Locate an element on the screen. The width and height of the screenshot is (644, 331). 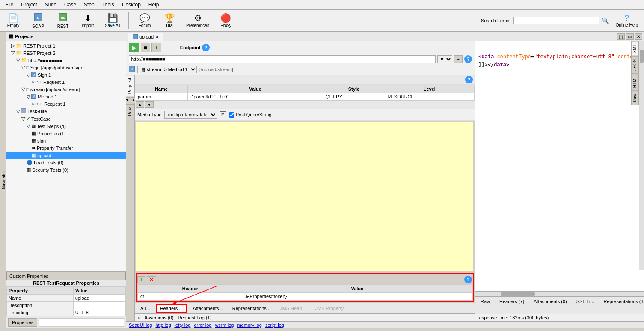
online-help-button: ? Online Help is located at coordinates (627, 21).